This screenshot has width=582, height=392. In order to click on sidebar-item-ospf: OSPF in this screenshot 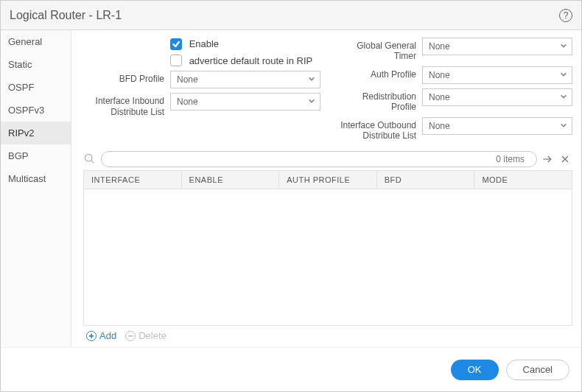, I will do `click(35, 87)`.